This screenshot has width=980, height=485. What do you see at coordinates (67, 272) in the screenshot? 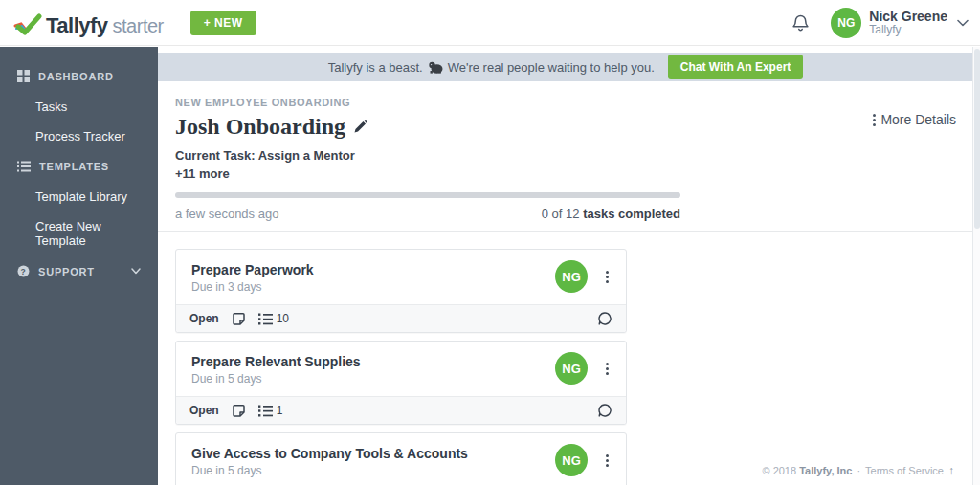
I see `sidebar-item-label: SUPPORT` at bounding box center [67, 272].